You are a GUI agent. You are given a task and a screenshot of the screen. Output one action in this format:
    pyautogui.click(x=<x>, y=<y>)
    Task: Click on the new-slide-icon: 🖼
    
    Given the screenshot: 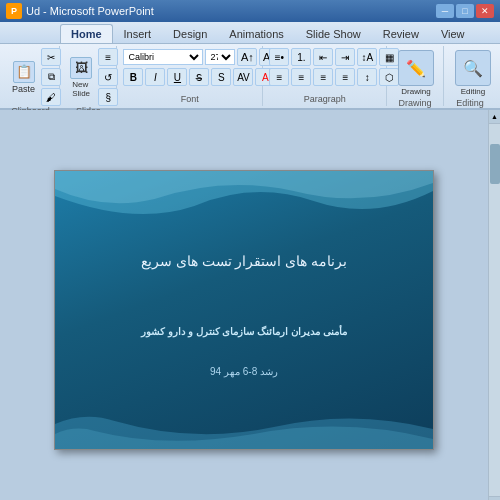 What is the action you would take?
    pyautogui.click(x=81, y=68)
    